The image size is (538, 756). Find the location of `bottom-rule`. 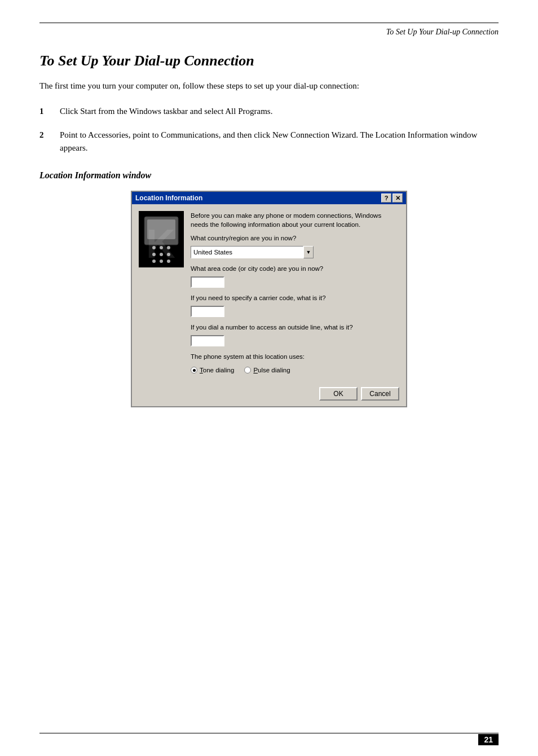

bottom-rule is located at coordinates (269, 733).